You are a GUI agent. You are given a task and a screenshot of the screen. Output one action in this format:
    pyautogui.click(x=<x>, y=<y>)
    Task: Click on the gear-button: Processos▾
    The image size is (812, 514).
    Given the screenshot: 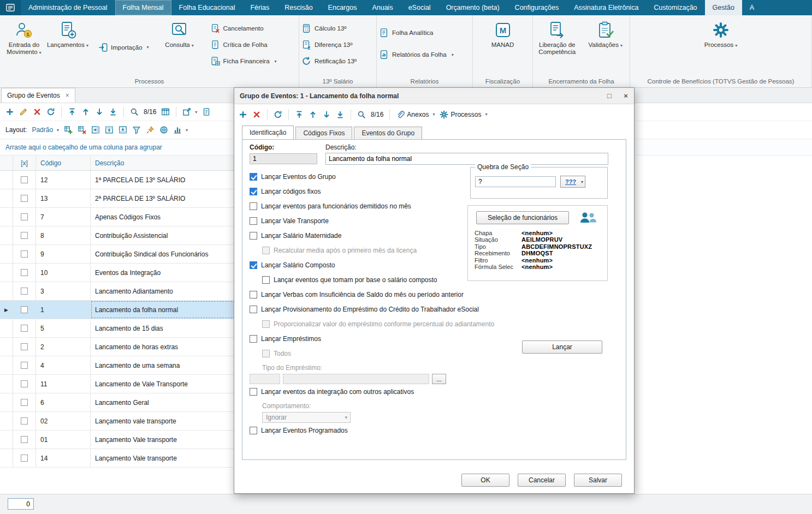 What is the action you would take?
    pyautogui.click(x=463, y=115)
    